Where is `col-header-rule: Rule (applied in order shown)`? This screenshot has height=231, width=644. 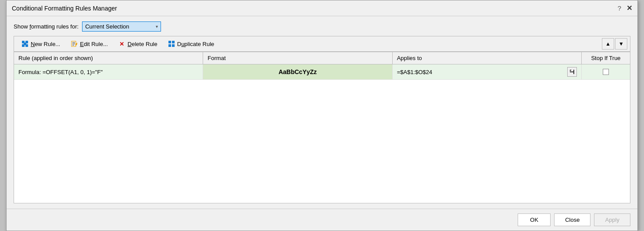
col-header-rule: Rule (applied in order shown) is located at coordinates (109, 58).